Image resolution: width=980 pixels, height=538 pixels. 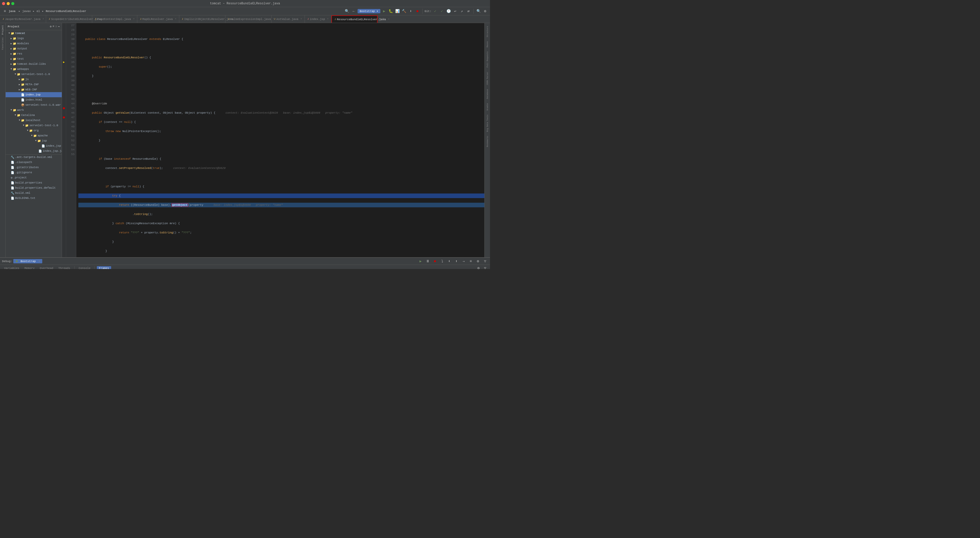 I want to click on tree-item-jsp: ▼ 📁 jsp, so click(x=33, y=141).